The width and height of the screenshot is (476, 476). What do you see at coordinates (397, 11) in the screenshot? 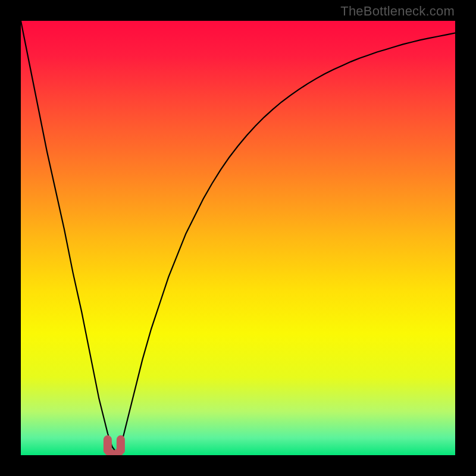
I see `watermark-text: TheBottleneck.com` at bounding box center [397, 11].